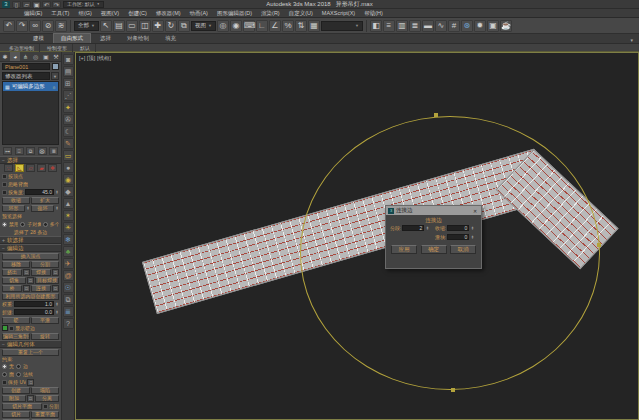 The height and width of the screenshot is (420, 639). Describe the element at coordinates (22, 406) in the screenshot. I see `slice-plane-button: 切片平面` at that location.